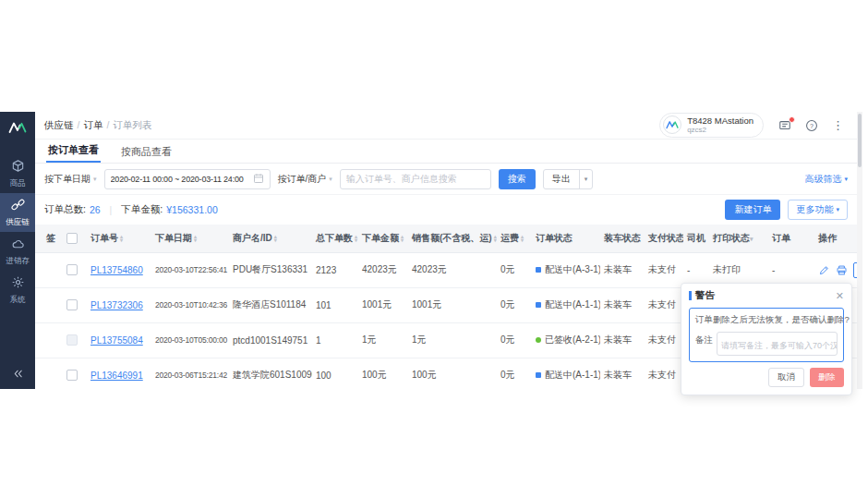 The image size is (868, 498). What do you see at coordinates (860, 140) in the screenshot?
I see `scrollbar-thumb` at bounding box center [860, 140].